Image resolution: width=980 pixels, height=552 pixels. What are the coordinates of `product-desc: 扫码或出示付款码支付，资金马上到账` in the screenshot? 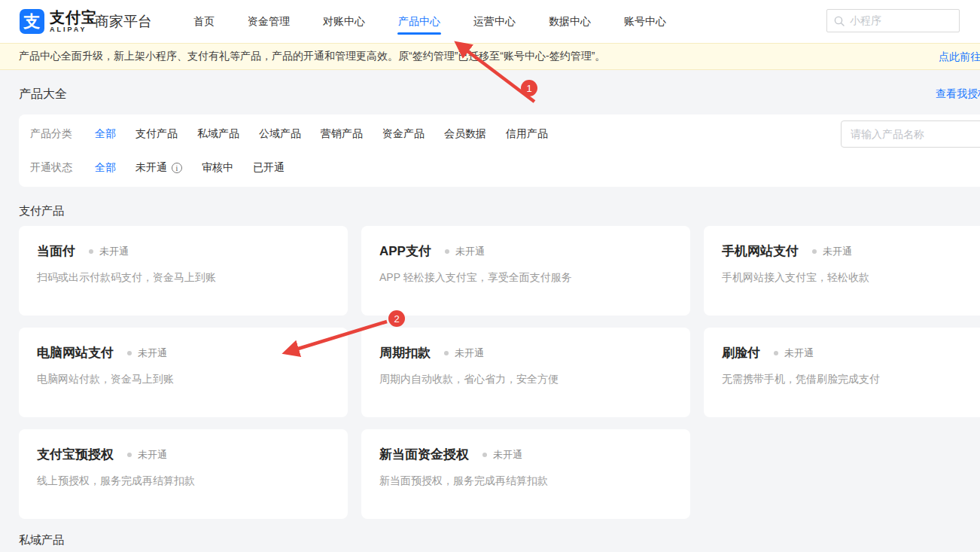 It's located at (184, 278).